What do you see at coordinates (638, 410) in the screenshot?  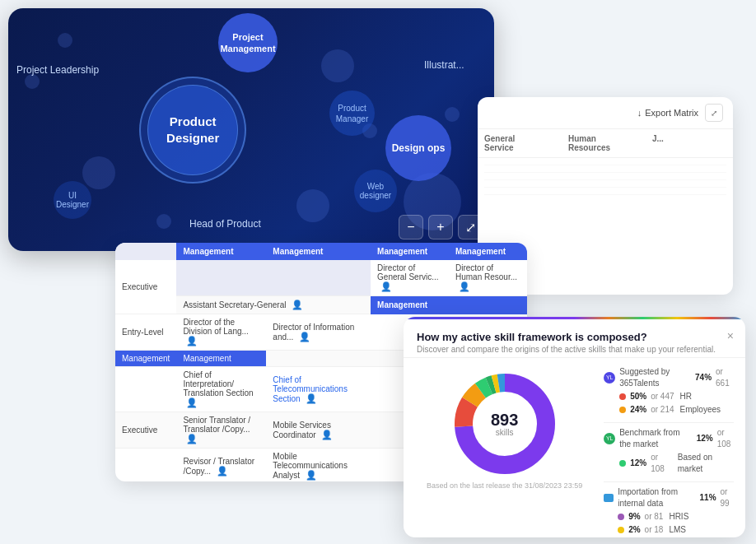 I see `employees-pct: 24%` at bounding box center [638, 410].